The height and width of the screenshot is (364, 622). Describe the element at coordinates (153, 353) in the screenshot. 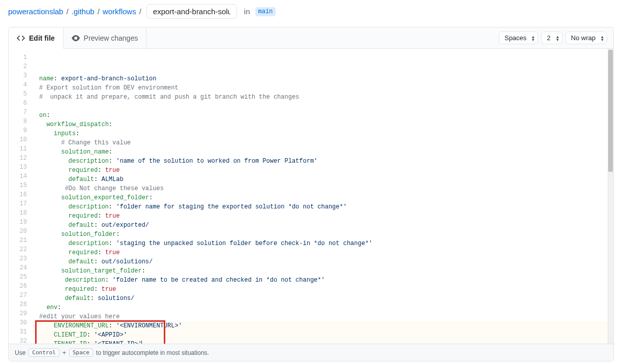

I see `footer-rest: to trigger autocomplete in most situatio…` at that location.